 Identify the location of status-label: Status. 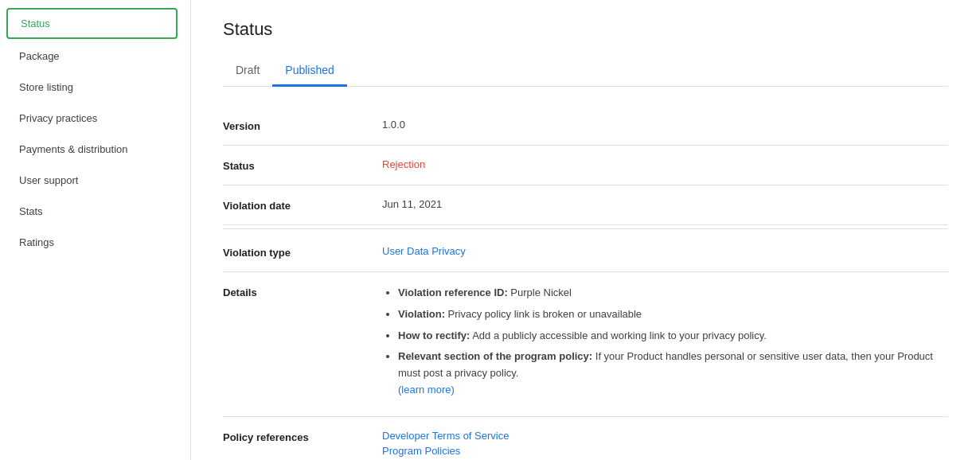
(303, 166).